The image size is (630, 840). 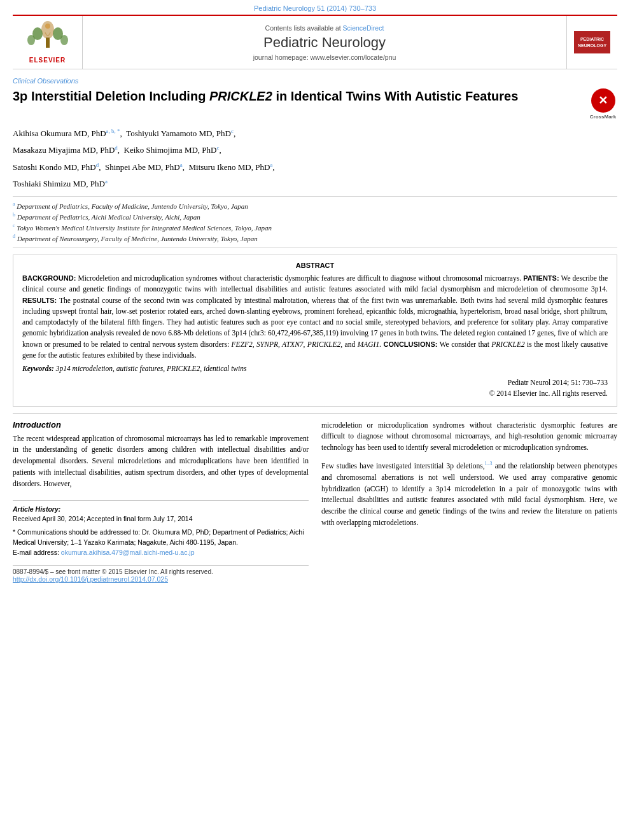 I want to click on intro-para2-right: microdeletion or microduplication syndro…, so click(x=470, y=437).